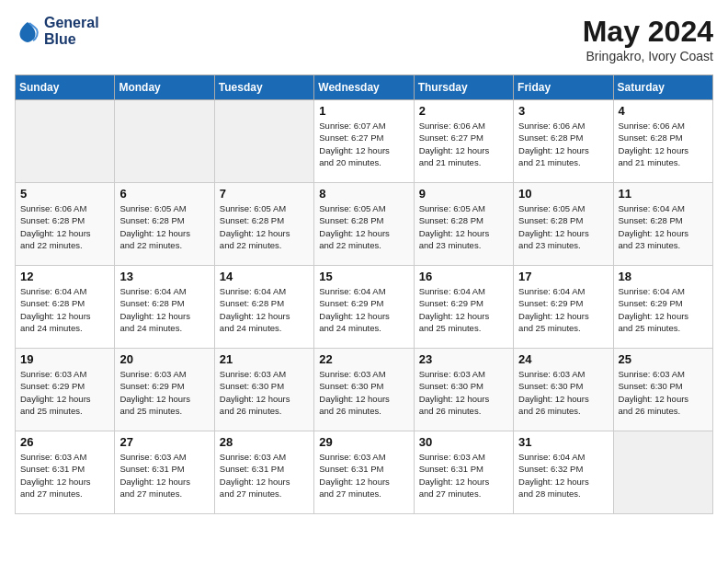  I want to click on calendar-cell: 21Sunrise: 6:03 AM Sunset: 6:30 PM Dayli…, so click(264, 390).